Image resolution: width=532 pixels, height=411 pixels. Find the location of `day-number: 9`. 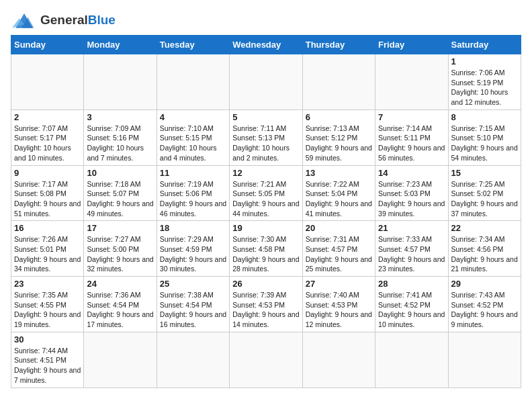

day-number: 9 is located at coordinates (47, 173).